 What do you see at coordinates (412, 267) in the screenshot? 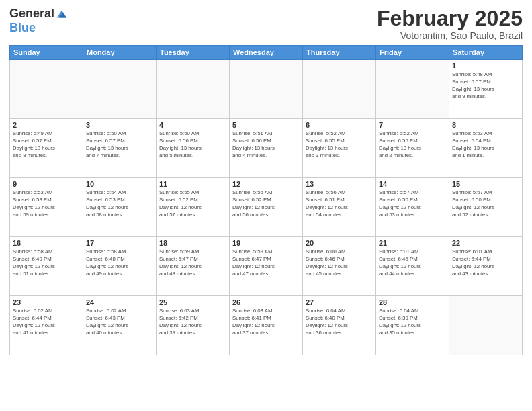
I see `table-row: 21Sunrise: 6:01 AM Sunset: 6:45 PM Dayli…` at bounding box center [412, 267].